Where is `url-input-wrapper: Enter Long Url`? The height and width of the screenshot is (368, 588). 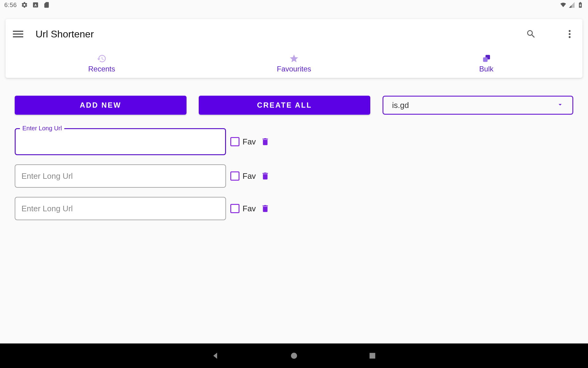
url-input-wrapper: Enter Long Url is located at coordinates (120, 142).